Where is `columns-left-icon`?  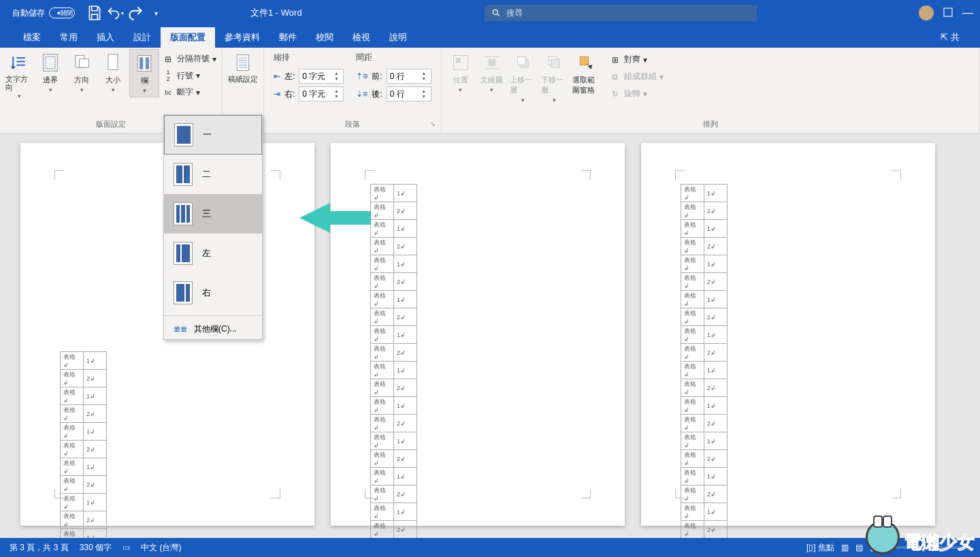
columns-left-icon is located at coordinates (183, 253).